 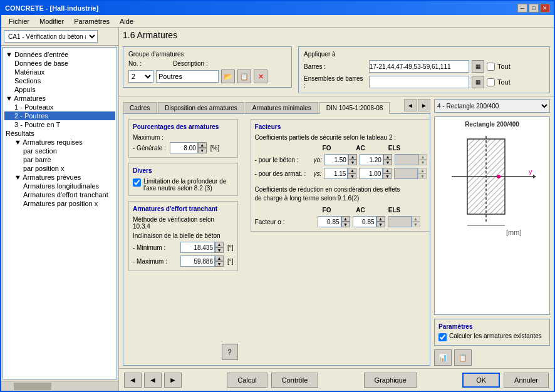 What do you see at coordinates (244, 76) in the screenshot?
I see `copy-btn: 📋` at bounding box center [244, 76].